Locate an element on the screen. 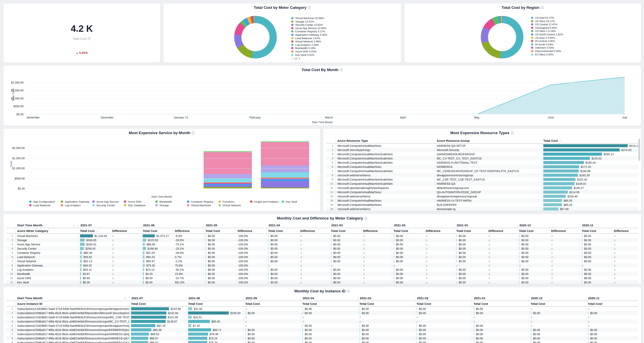 This screenshot has width=644, height=343. legend-item: Load Balancer 2.67% is located at coordinates (309, 38).